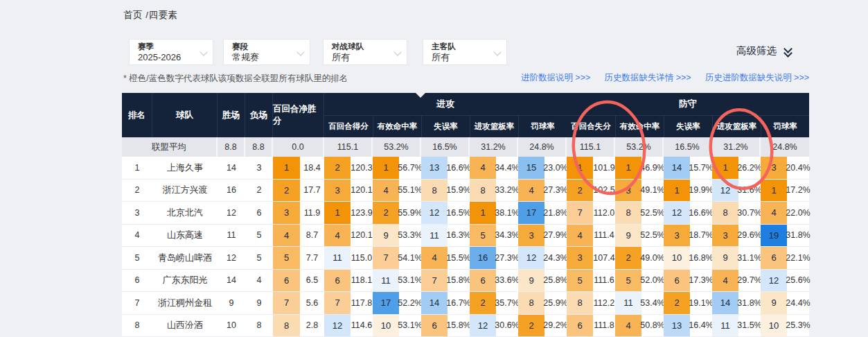  What do you see at coordinates (362, 326) in the screenshot?
I see `stat-value: 114.6` at bounding box center [362, 326].